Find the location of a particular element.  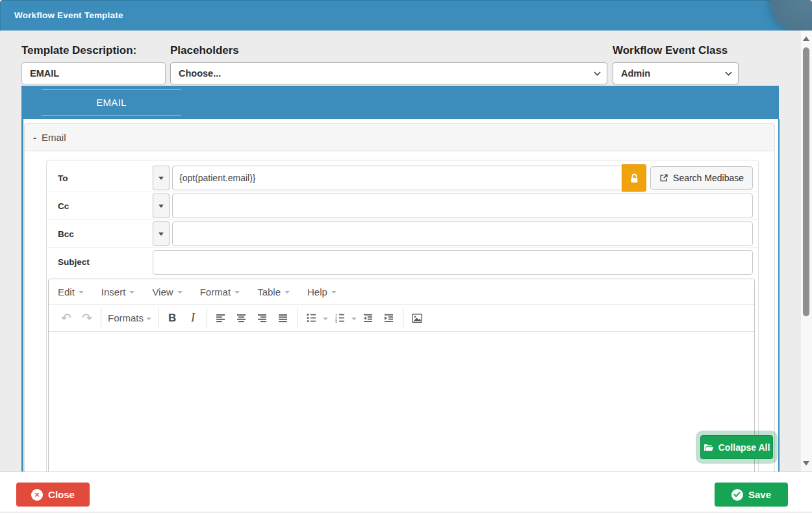

template-description-input is located at coordinates (94, 73).